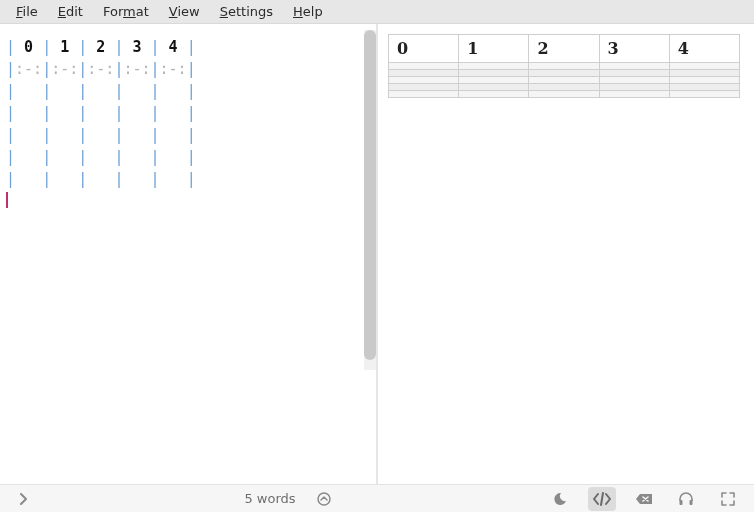 This screenshot has width=754, height=512. I want to click on word-count: 5 words, so click(270, 498).